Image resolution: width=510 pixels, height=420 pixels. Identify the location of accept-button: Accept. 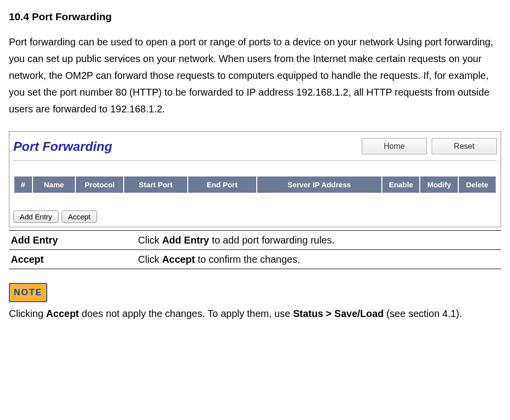
(79, 217).